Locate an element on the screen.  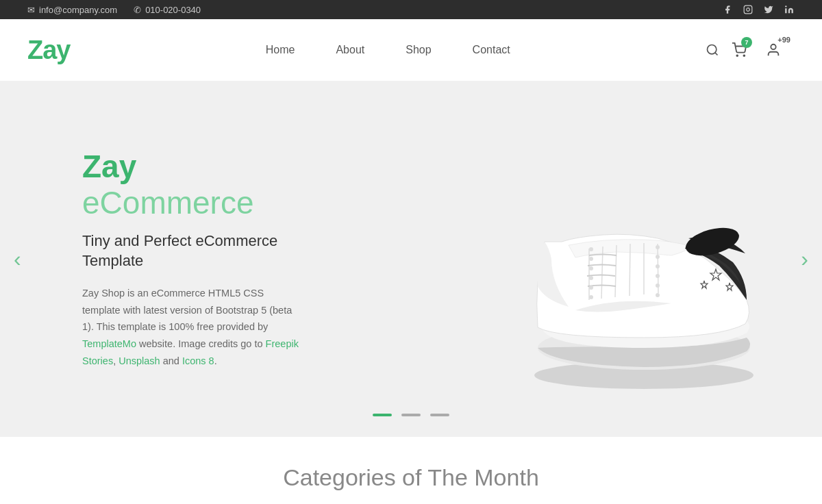
email-text: info@company.com is located at coordinates (78, 10).